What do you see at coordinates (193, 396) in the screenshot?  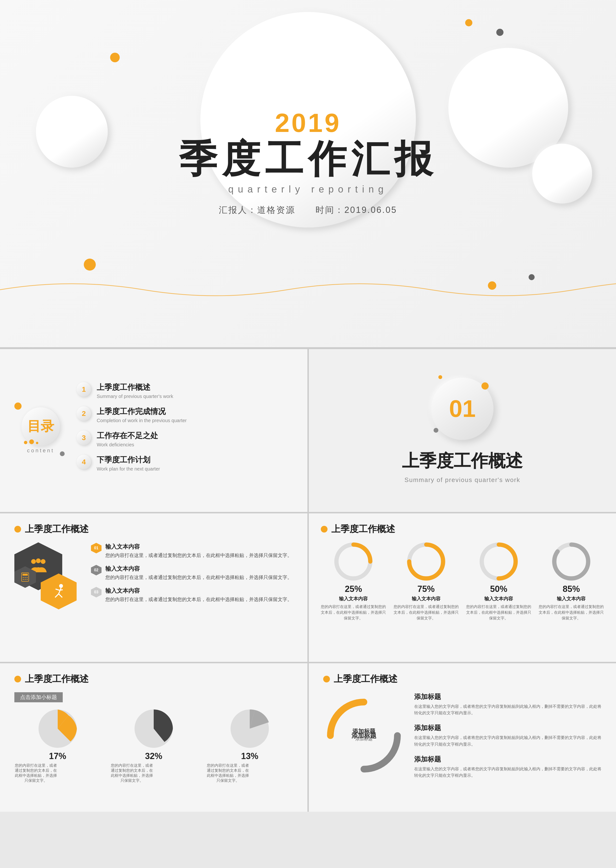 I see `toc-item-en-1: Summary of previous quarter's work` at bounding box center [193, 396].